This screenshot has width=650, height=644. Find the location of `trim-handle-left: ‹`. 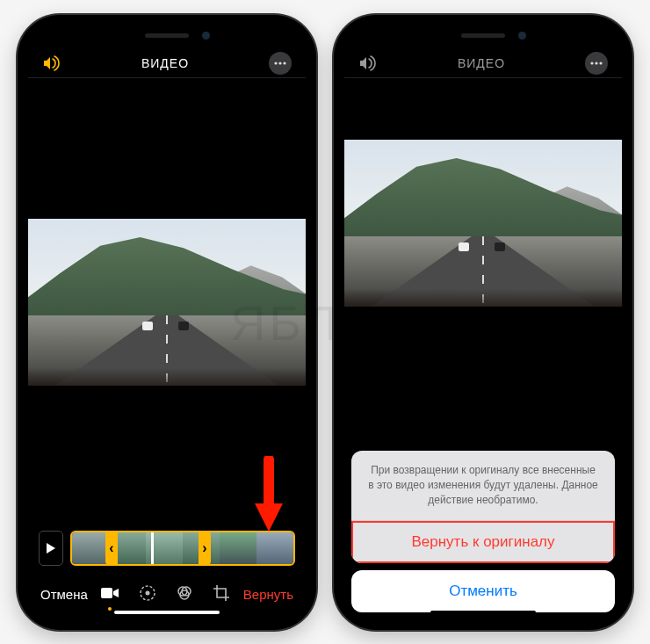

trim-handle-left: ‹ is located at coordinates (112, 548).